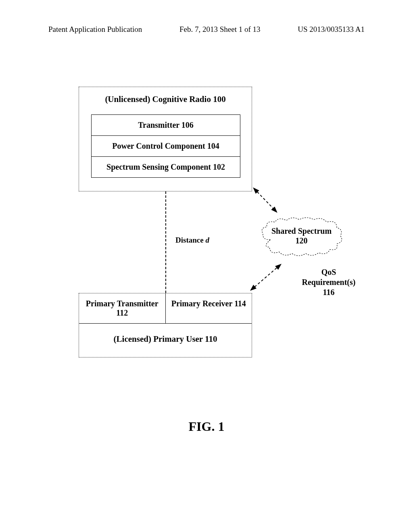  What do you see at coordinates (302, 241) in the screenshot?
I see `cloud-line2: 120` at bounding box center [302, 241].